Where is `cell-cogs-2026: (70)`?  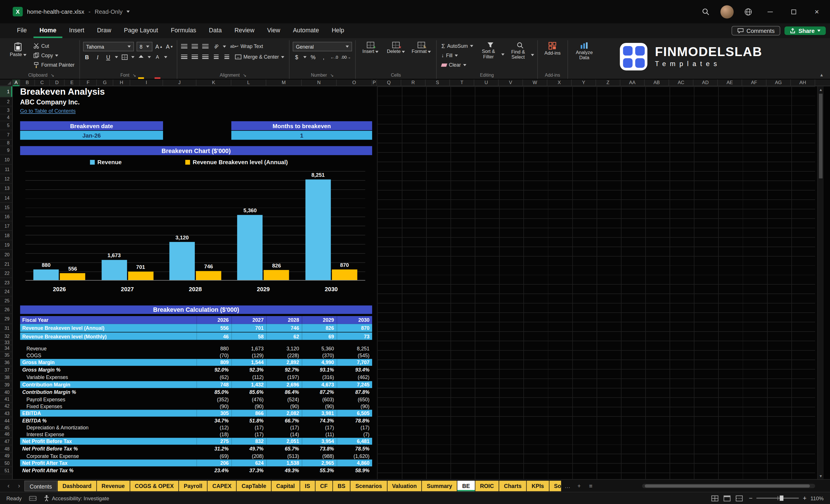 cell-cogs-2026: (70) is located at coordinates (214, 355).